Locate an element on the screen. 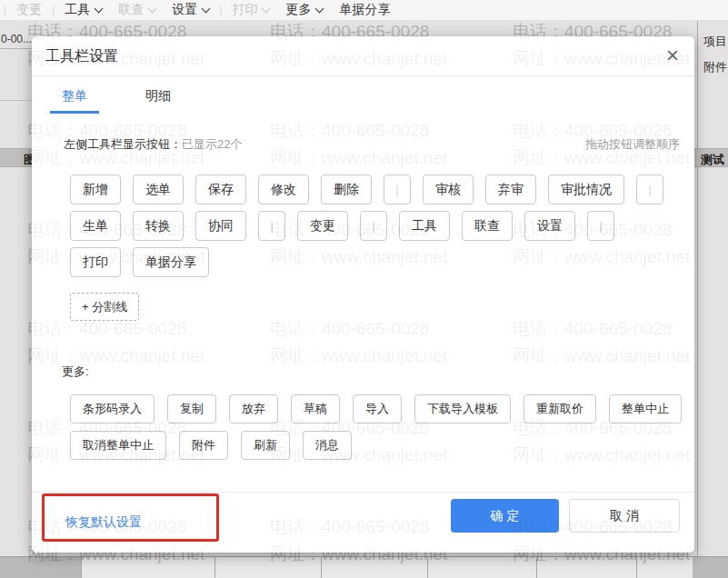  dialog-tabs: 整单 明细 is located at coordinates (116, 98).